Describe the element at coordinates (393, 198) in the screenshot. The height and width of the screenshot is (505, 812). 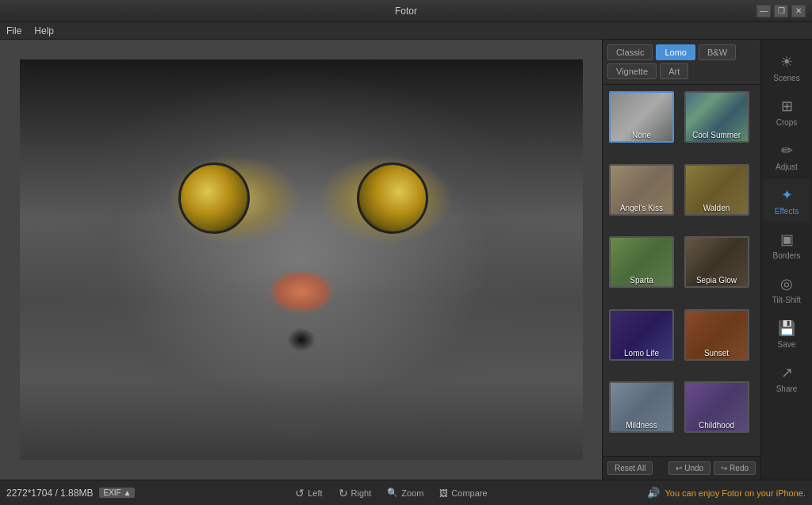
I see `cat-eye-right` at that location.